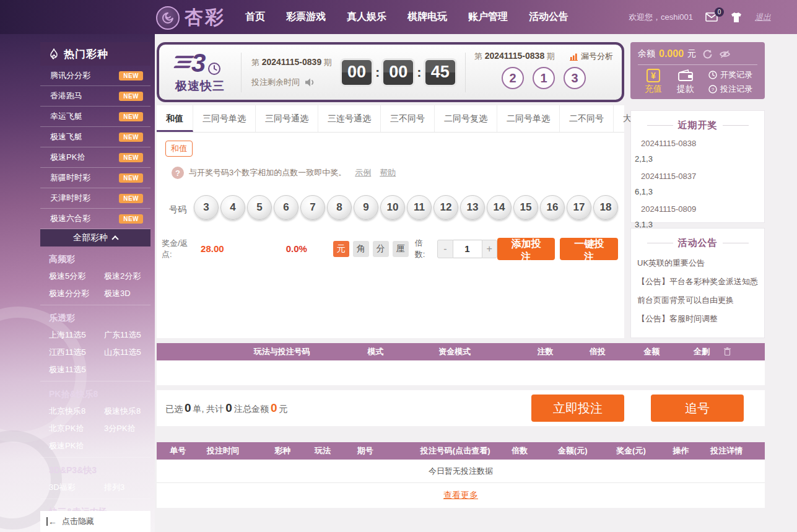 Image resolution: width=797 pixels, height=532 pixels. What do you see at coordinates (445, 249) in the screenshot?
I see `multiplier-minus-button: -` at bounding box center [445, 249].